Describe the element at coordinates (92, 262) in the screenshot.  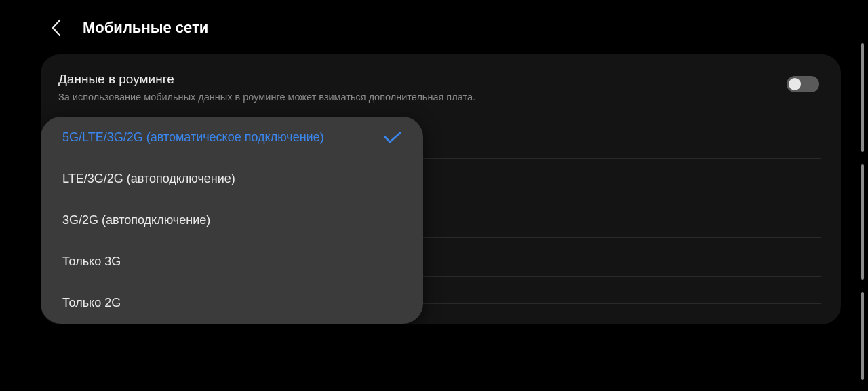
I see `option-label: Только 3G` at that location.